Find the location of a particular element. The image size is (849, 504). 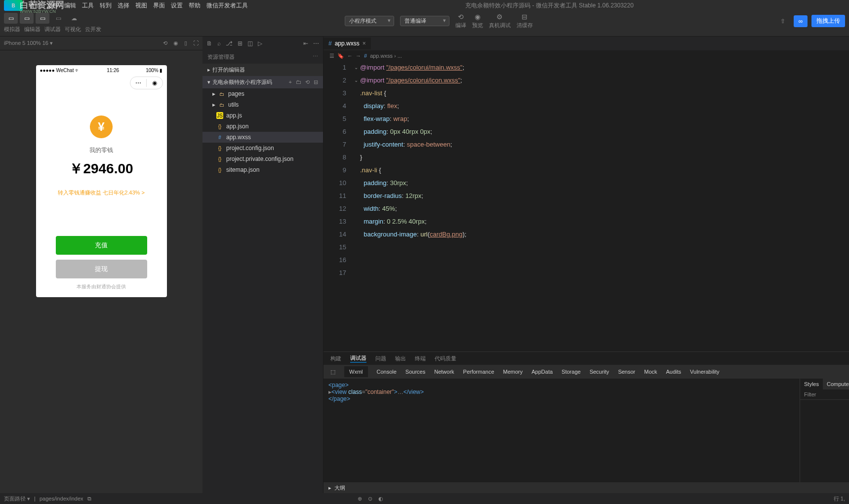

menu-界面: 界面 is located at coordinates (159, 6).